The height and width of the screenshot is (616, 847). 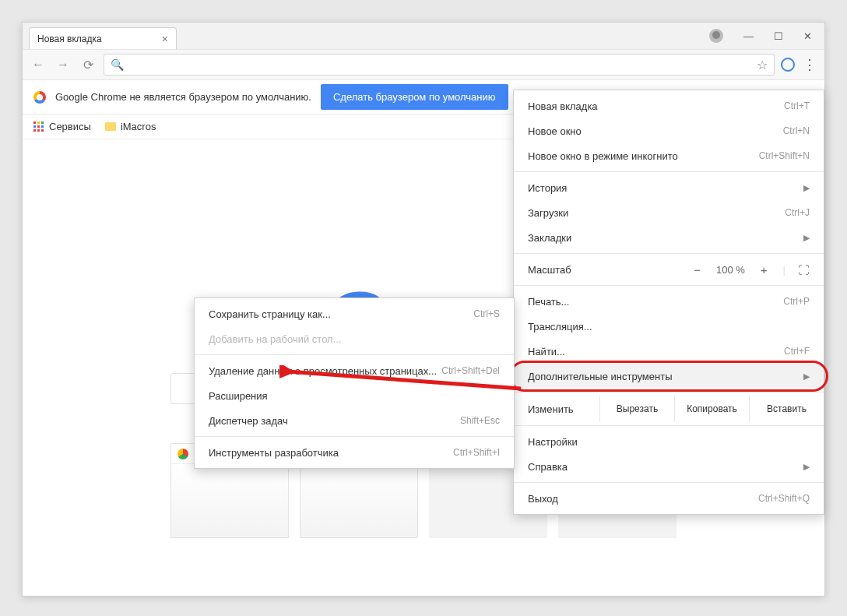 What do you see at coordinates (669, 156) in the screenshot?
I see `menu-incognito: Новое окно в режиме инкогнитоCtrl+Shift+…` at bounding box center [669, 156].